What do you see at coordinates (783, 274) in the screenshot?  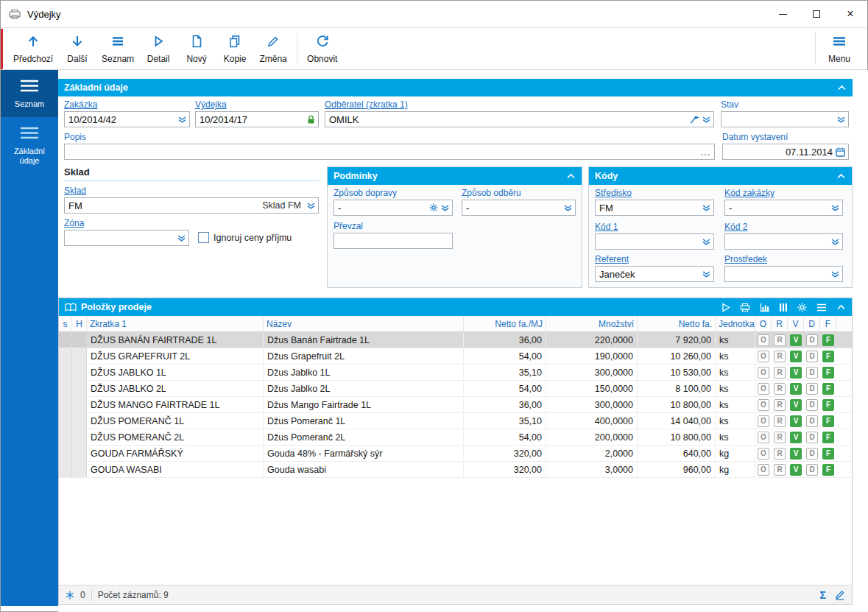 I see `prostredek-combo` at bounding box center [783, 274].